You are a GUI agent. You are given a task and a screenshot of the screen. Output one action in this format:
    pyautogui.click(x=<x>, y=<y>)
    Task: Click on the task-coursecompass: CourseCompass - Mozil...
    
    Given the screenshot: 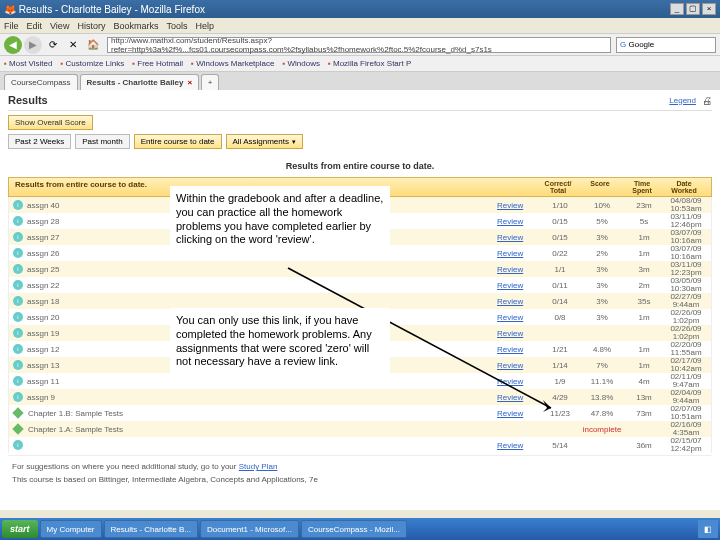 What is the action you would take?
    pyautogui.click(x=354, y=529)
    